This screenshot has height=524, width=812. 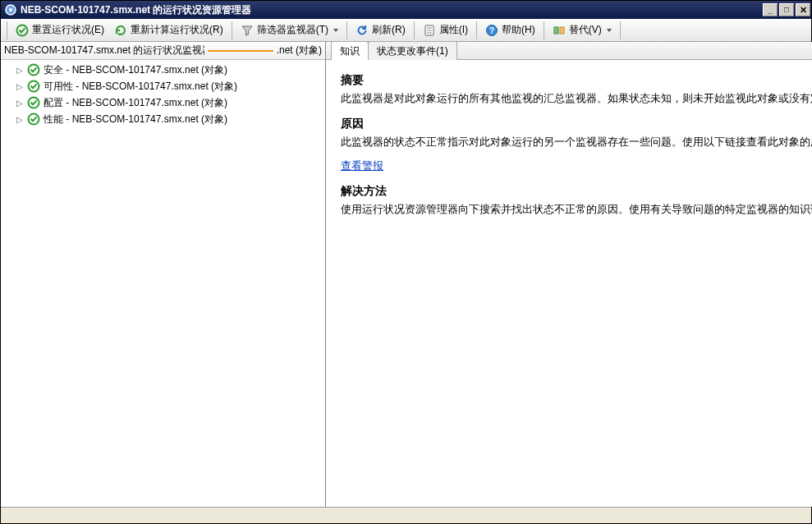 I want to click on recalculate-health-label: 重新计算运行状况(R), so click(x=177, y=30).